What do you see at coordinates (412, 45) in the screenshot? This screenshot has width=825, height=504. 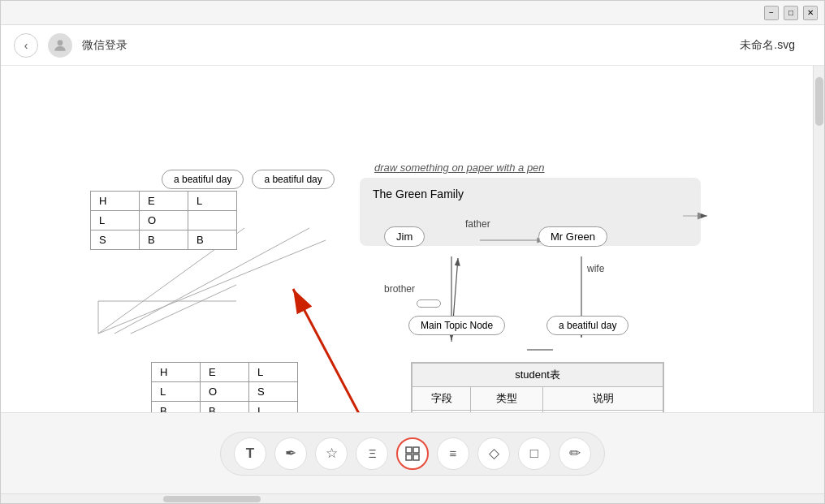 I see `topbar: ‹ 微信登录 未命名.svg` at bounding box center [412, 45].